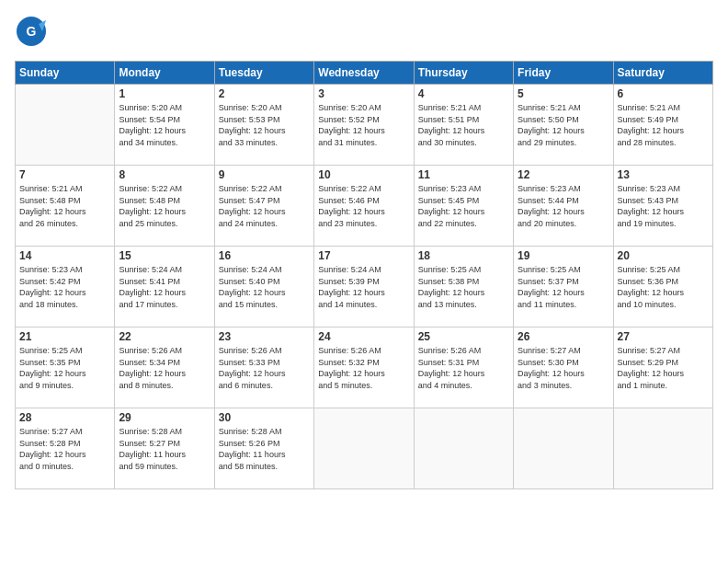 This screenshot has width=728, height=563. Describe the element at coordinates (664, 125) in the screenshot. I see `cell-info: Sunrise: 5:21 AMSunset: 5:49 PMDaylight:…` at that location.